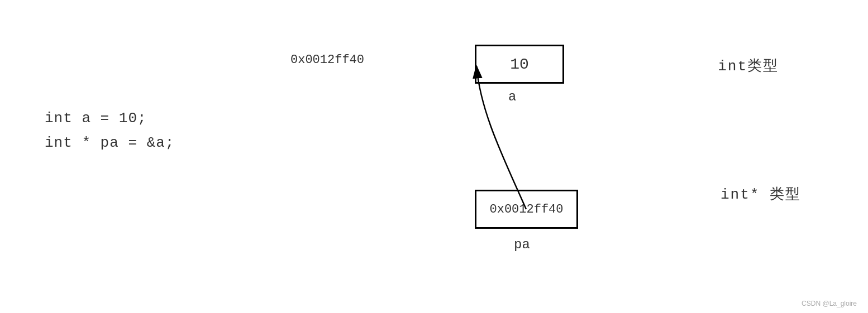 The width and height of the screenshot is (868, 313). What do you see at coordinates (512, 97) in the screenshot?
I see `box-a-label: a` at bounding box center [512, 97].